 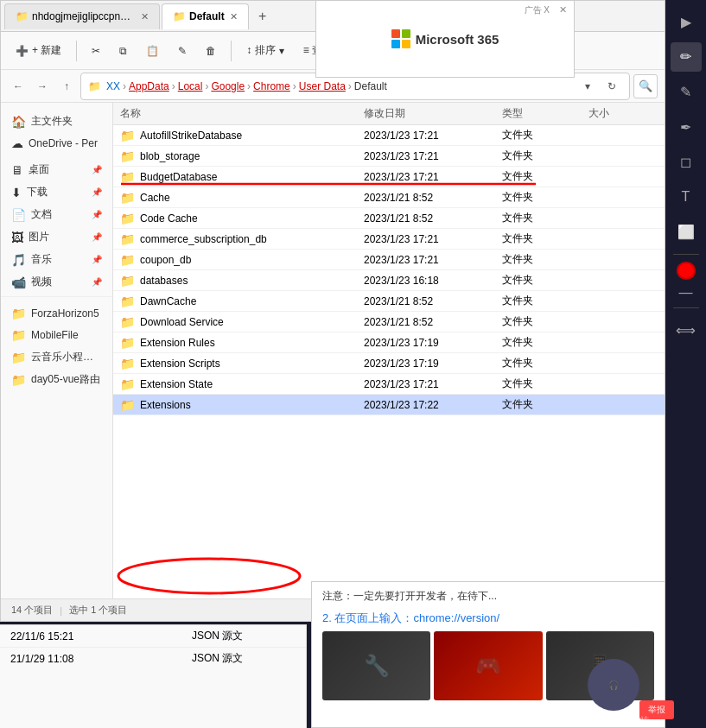 What do you see at coordinates (57, 351) in the screenshot?
I see `sidebar: 🏠 主文件夹 ☁ OneDrive - Per 🖥 桌面 📌 ⬇ 下载 📌 📄 …` at bounding box center [57, 351].